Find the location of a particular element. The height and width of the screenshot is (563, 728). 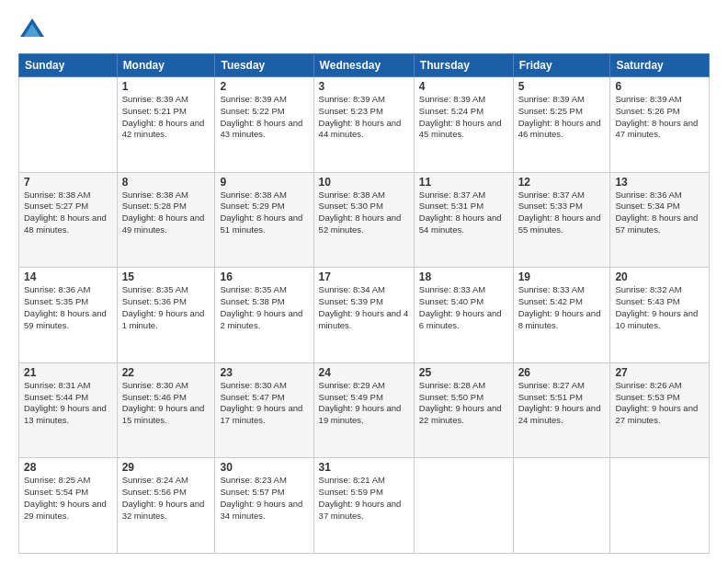

day-info: Sunrise: 8:21 AM Sunset: 5:59 PM Dayligh… is located at coordinates (364, 499).